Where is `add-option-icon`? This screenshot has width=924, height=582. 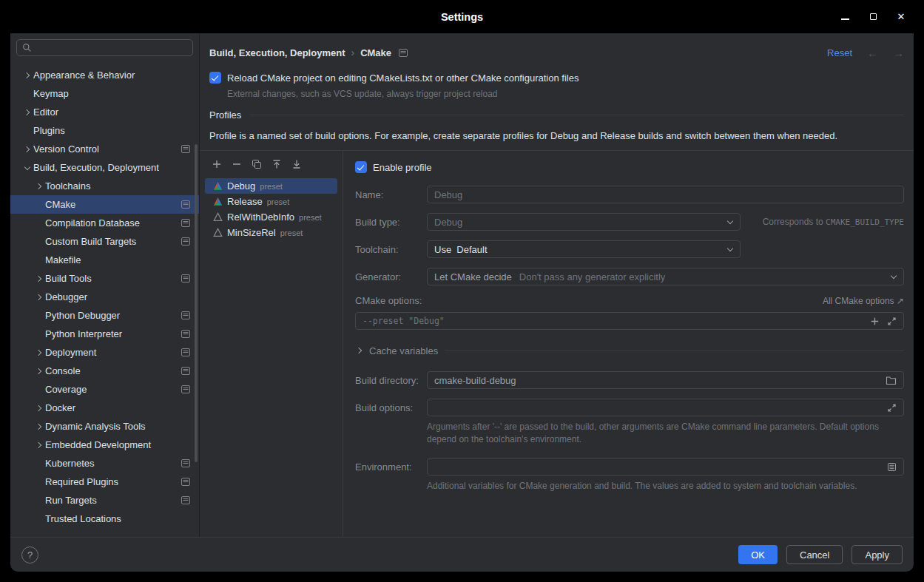 add-option-icon is located at coordinates (874, 321).